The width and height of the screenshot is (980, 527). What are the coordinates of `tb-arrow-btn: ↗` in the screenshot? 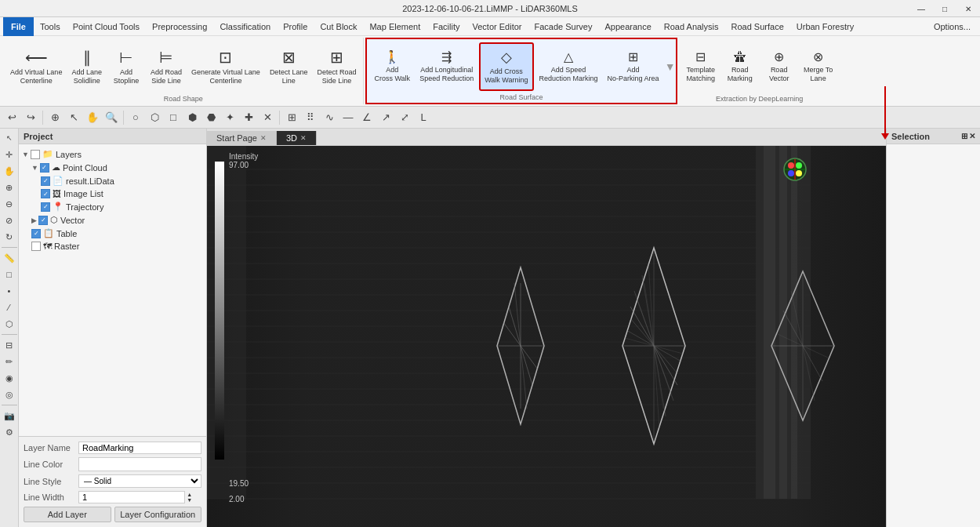 It's located at (386, 118).